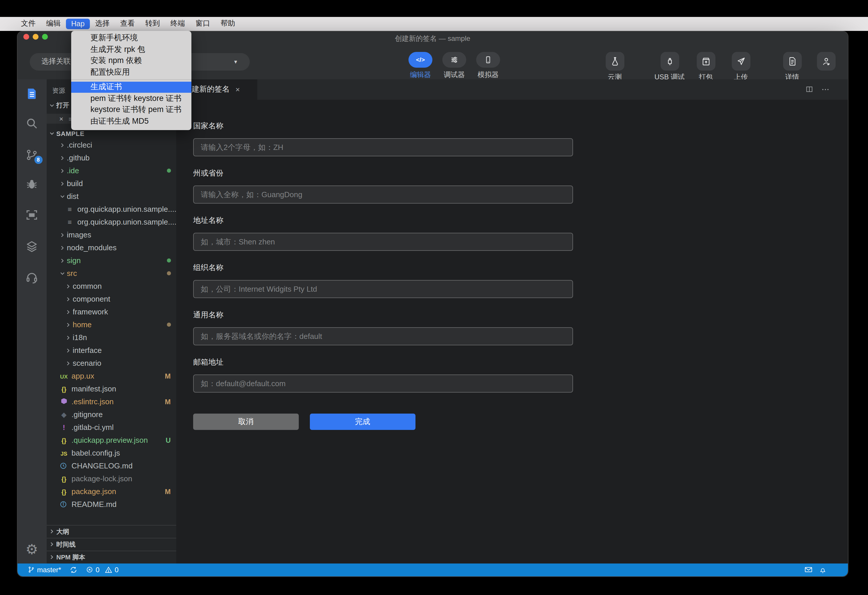 The width and height of the screenshot is (868, 595). I want to click on gear-icon: ⚙, so click(32, 549).